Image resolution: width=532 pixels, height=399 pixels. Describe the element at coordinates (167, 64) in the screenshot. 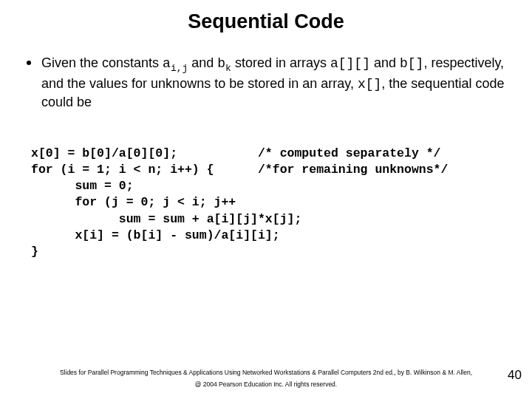

I see `code-inline-a: a` at that location.